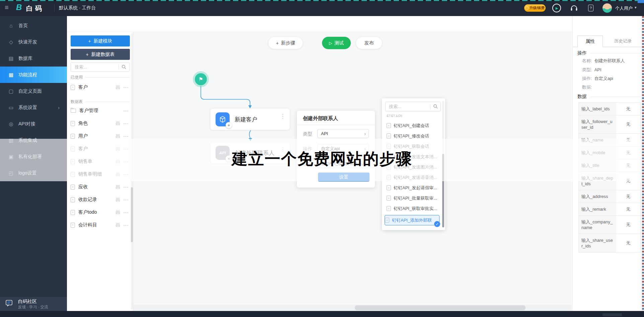 The height and width of the screenshot is (317, 644). I want to click on flow-node-create-customer: + 新建客户 ⋮, so click(250, 119).